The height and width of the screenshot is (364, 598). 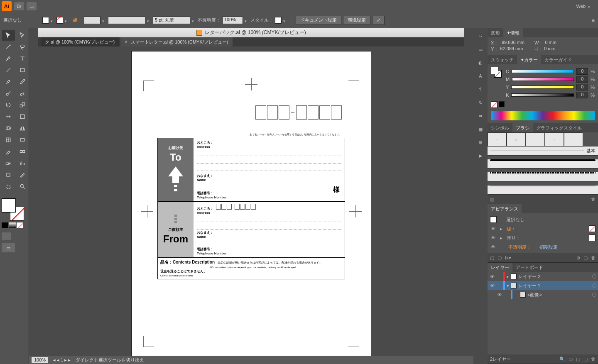 I want to click on dock-panel-icon: ▶, so click(x=480, y=156).